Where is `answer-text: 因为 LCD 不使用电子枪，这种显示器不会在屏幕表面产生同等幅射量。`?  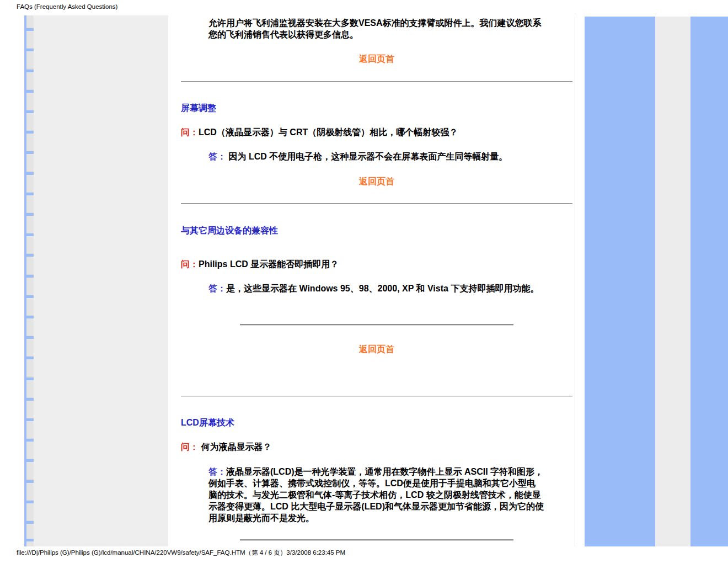 answer-text: 因为 LCD 不使用电子枪，这种显示器不会在屏幕表面产生同等幅射量。 is located at coordinates (367, 157).